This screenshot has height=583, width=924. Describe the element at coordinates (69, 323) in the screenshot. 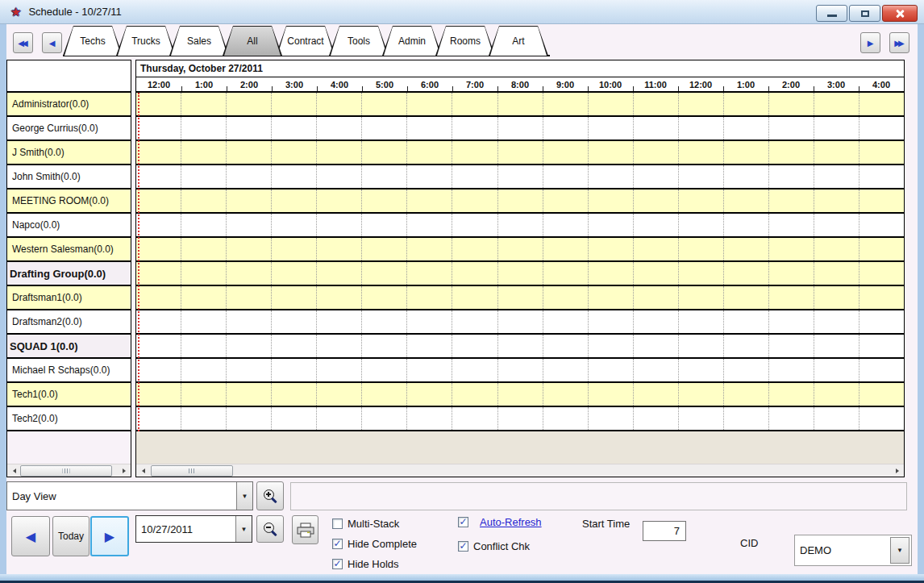

I see `resource-row: Draftsman2(0.0)` at that location.